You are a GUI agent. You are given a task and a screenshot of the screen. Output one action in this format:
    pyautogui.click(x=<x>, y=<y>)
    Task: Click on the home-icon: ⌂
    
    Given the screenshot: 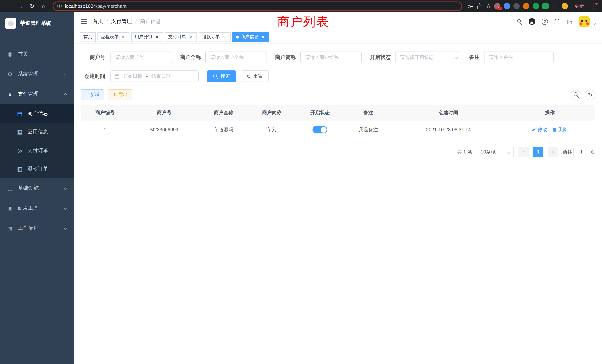 What is the action you would take?
    pyautogui.click(x=43, y=6)
    